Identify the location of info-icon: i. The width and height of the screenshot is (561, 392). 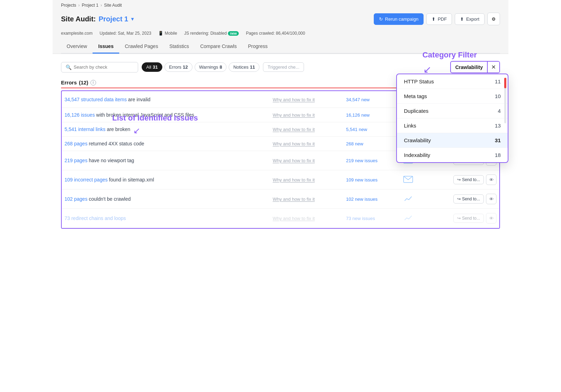
(93, 83).